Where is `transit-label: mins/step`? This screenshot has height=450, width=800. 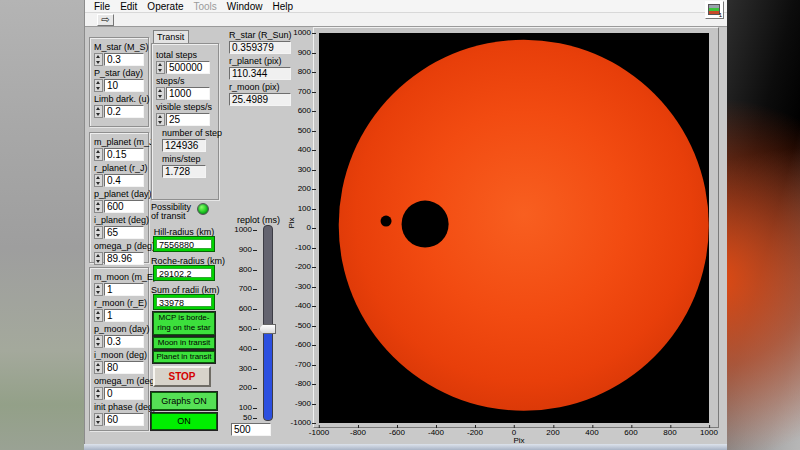
transit-label: mins/step is located at coordinates (189, 159).